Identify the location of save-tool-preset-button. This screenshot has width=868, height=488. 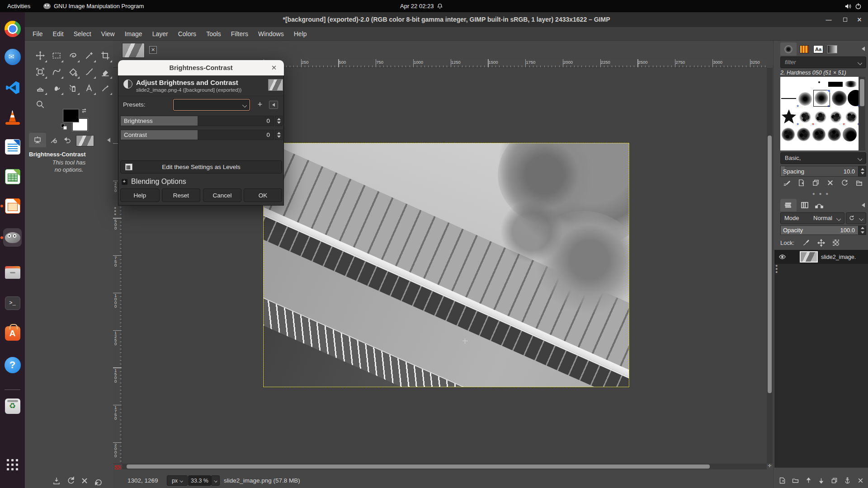
(57, 481).